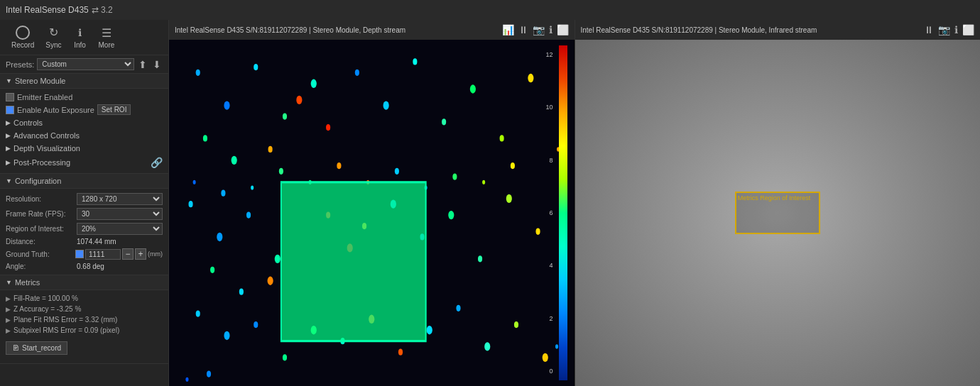 This screenshot has height=386, width=980. I want to click on roi-select: 20% 10% 30%, so click(119, 228).